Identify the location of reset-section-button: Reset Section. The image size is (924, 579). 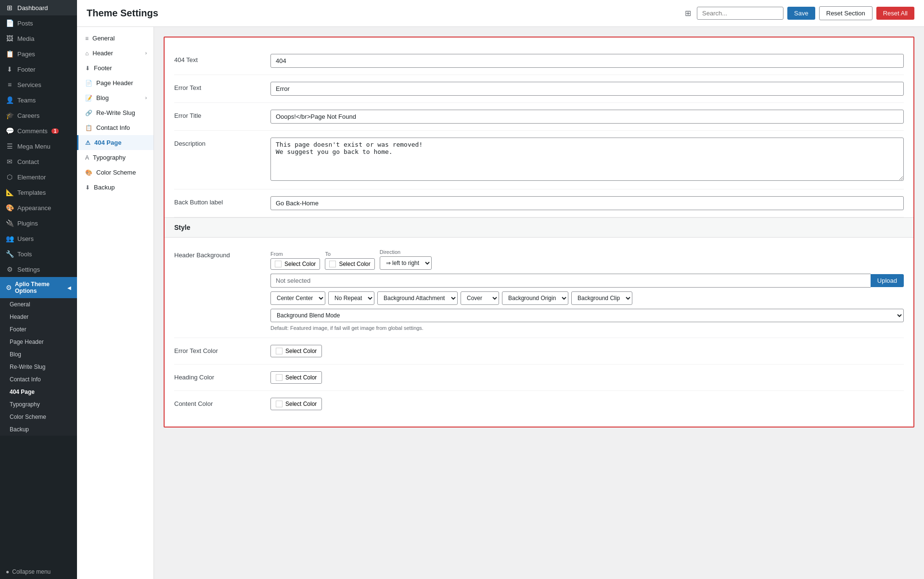
(846, 13).